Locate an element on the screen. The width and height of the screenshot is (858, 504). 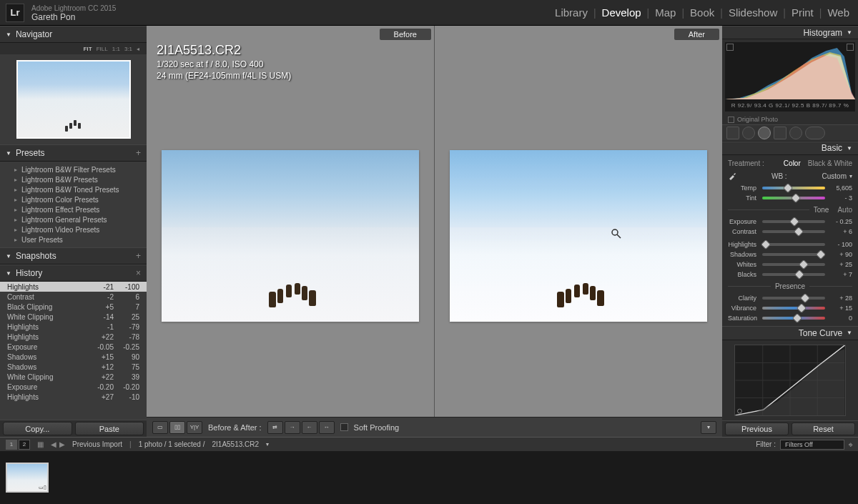
history-row: Exposure-0.20-0.20 is located at coordinates (73, 387).